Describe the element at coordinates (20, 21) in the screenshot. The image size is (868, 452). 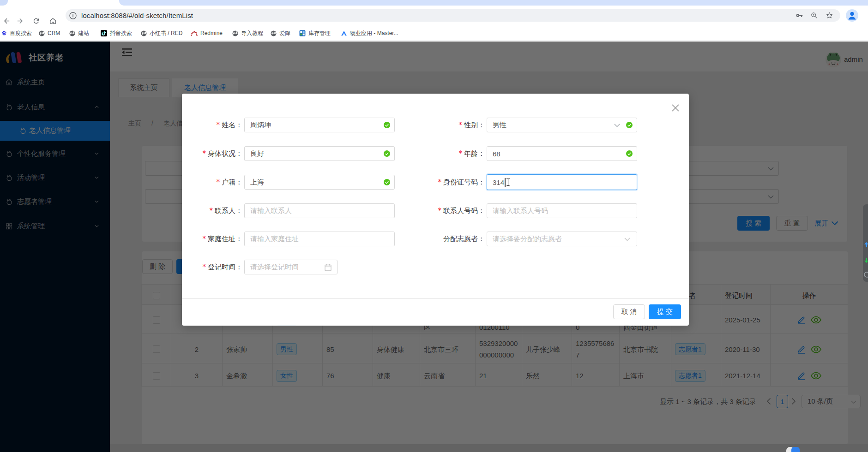
I see `forward-icon` at that location.